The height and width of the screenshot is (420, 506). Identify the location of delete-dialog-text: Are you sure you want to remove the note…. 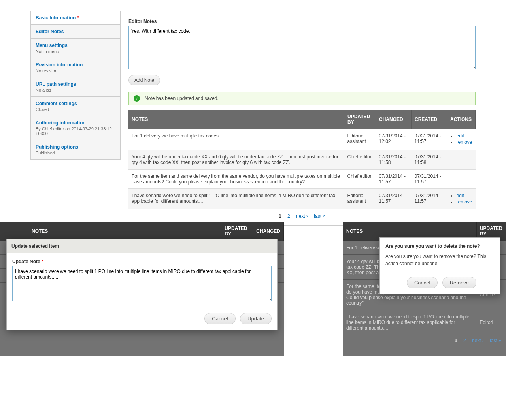
(440, 260).